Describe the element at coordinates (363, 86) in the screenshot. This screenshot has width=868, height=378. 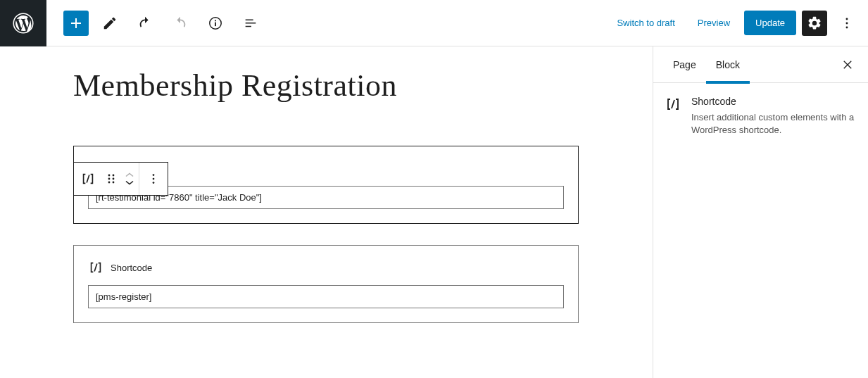
I see `page-title: Membership Registration` at that location.